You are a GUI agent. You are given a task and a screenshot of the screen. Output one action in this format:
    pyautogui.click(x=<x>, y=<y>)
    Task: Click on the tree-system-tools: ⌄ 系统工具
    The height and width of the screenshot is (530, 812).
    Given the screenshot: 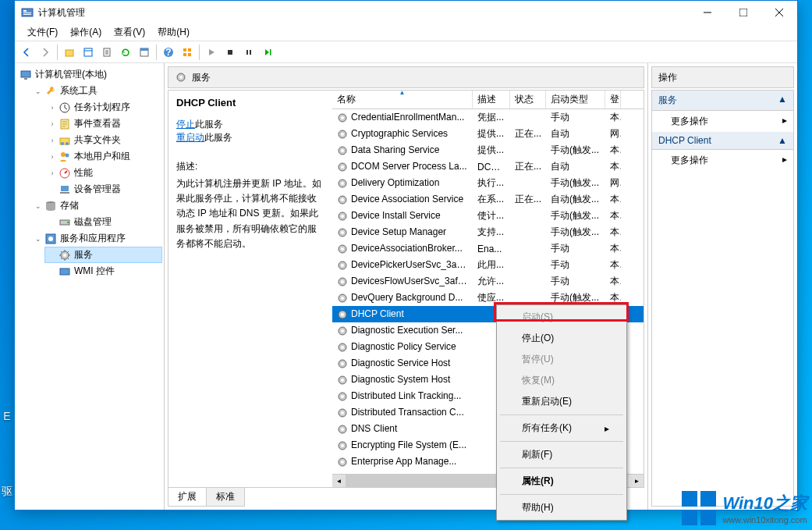 What is the action you would take?
    pyautogui.click(x=97, y=91)
    